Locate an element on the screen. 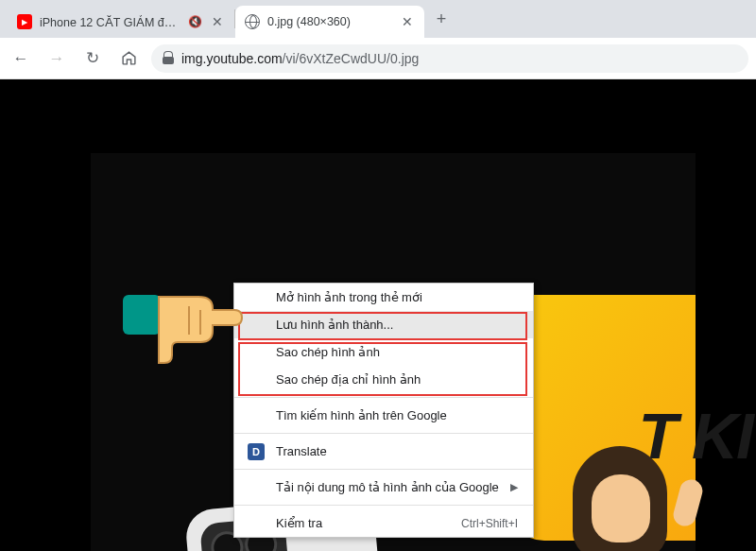 The image size is (756, 551). menu-label: Sao chép hình ảnh is located at coordinates (328, 352).